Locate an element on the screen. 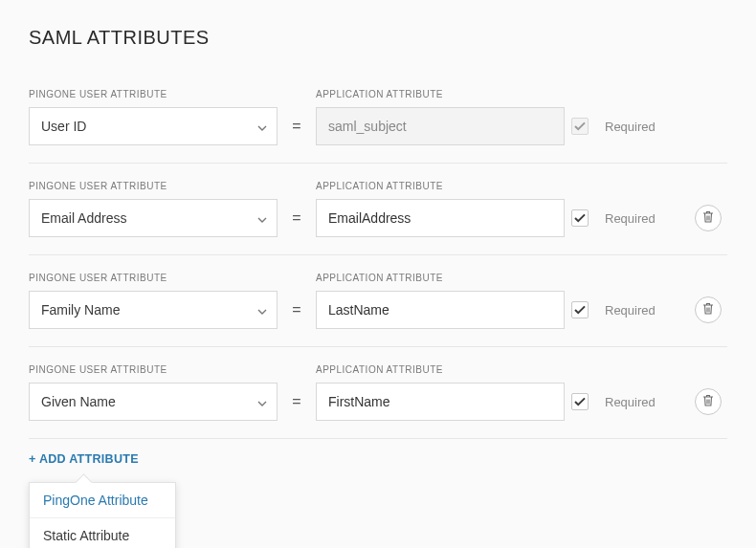 Image resolution: width=756 pixels, height=548 pixels. trash-placeholder is located at coordinates (708, 126).